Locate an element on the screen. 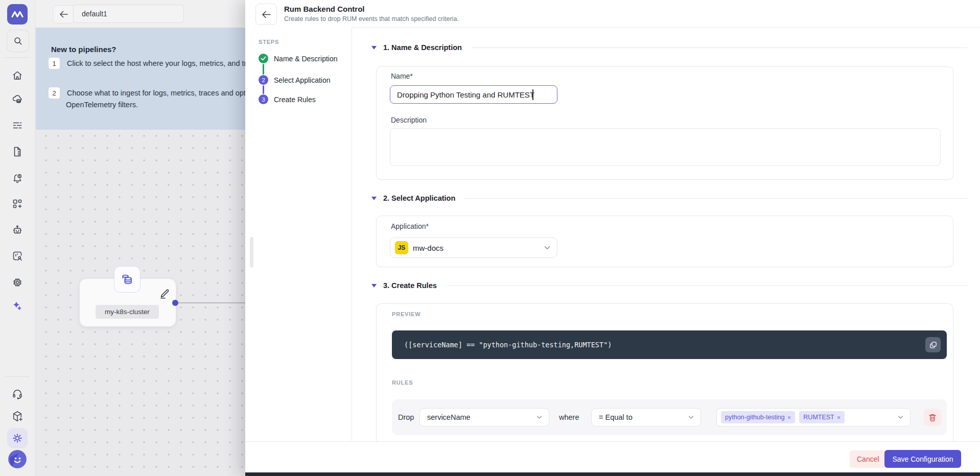 The height and width of the screenshot is (476, 980). back-button is located at coordinates (63, 14).